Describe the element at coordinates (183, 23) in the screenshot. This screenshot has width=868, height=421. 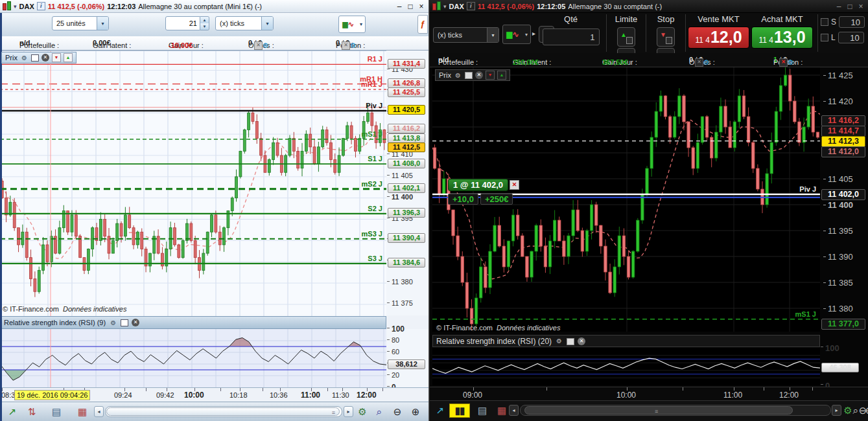
I see `tick-count-input` at that location.